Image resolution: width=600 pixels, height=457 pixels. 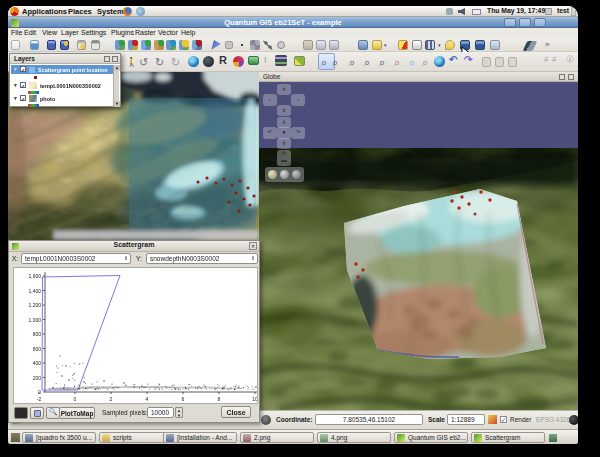 I want to click on svg-text: 400, so click(x=38, y=363).